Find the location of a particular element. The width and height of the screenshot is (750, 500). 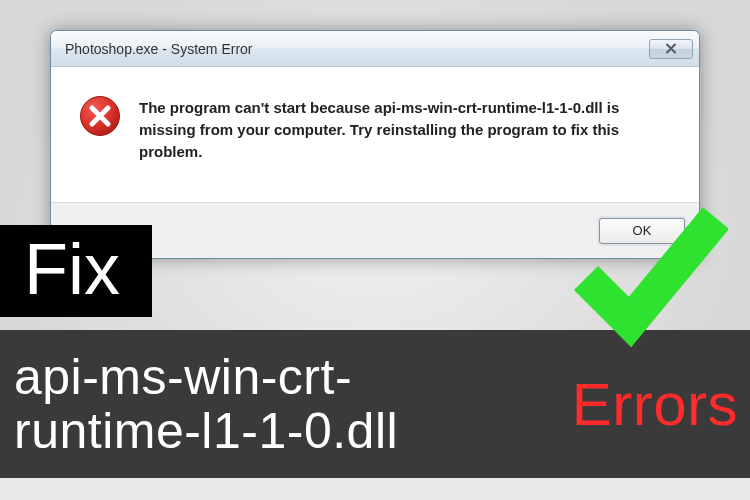

close-button is located at coordinates (671, 49).